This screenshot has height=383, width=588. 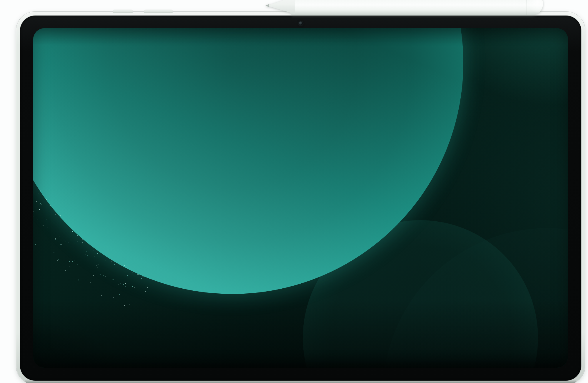 I want to click on s-pen-stylus, so click(x=404, y=8).